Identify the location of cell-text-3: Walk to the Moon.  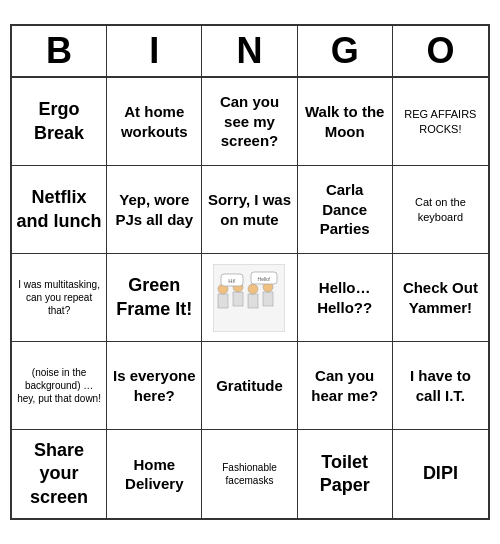
(345, 122).